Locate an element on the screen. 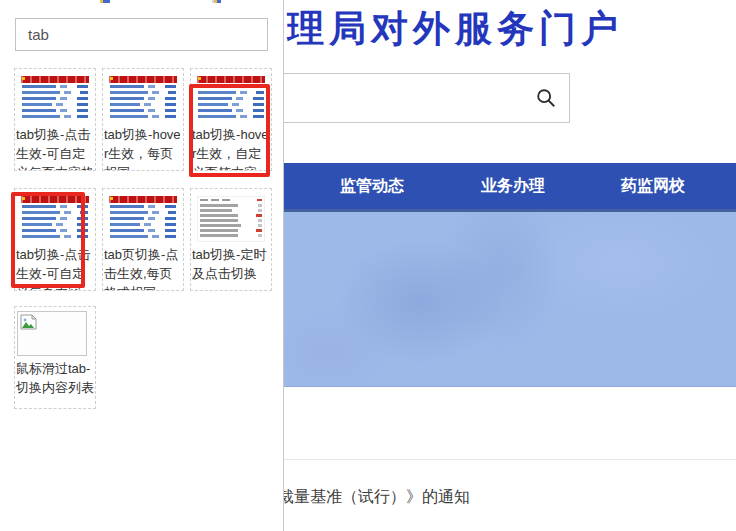  news-text: 量基准（试行）》的通知 is located at coordinates (382, 496).